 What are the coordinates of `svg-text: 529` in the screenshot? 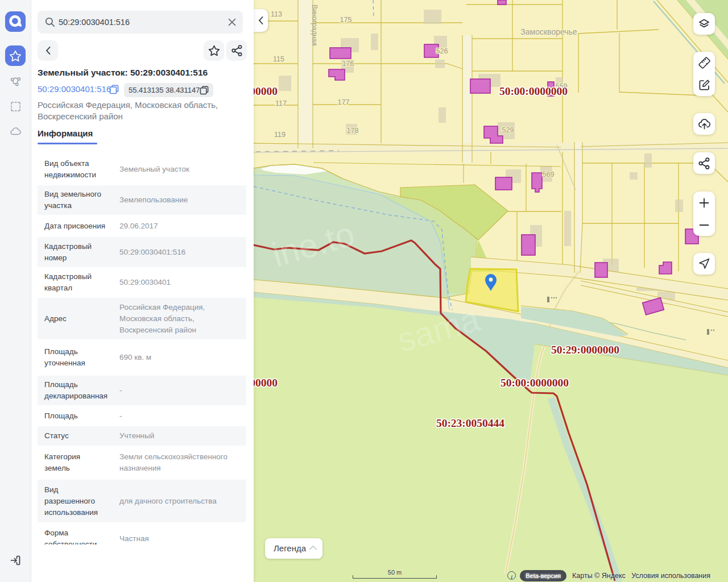 It's located at (508, 130).